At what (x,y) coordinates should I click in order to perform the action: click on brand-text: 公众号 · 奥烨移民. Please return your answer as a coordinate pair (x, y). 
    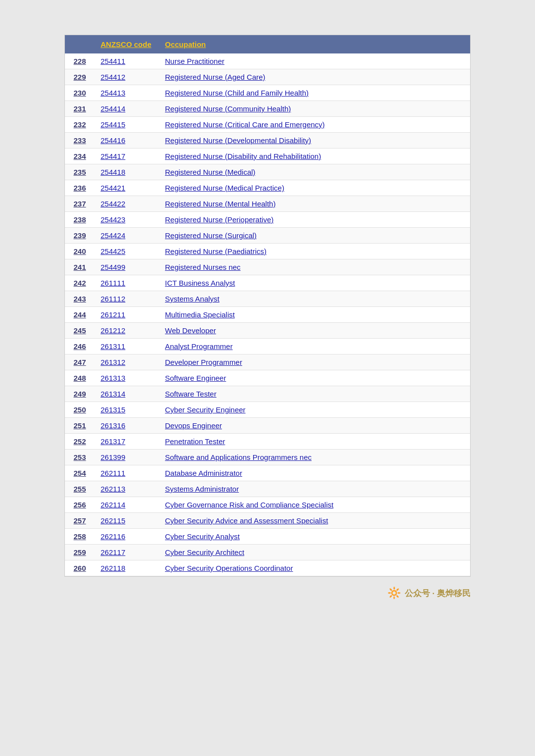
    Looking at the image, I should click on (438, 593).